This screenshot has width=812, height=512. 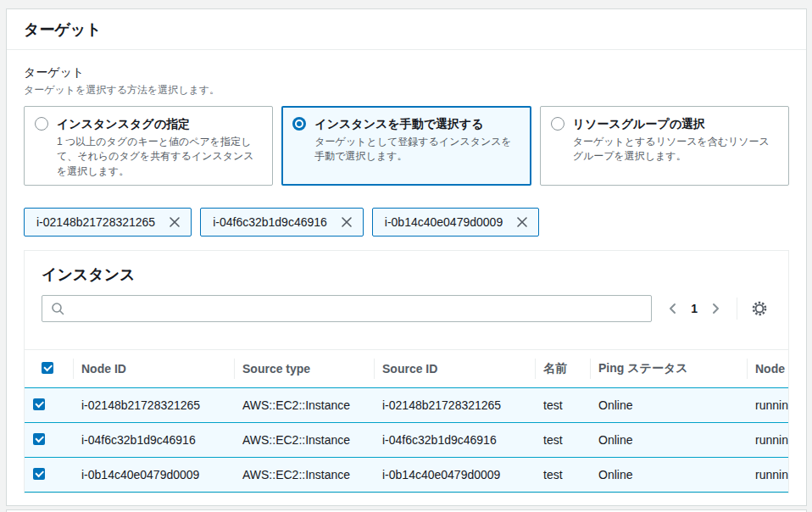 What do you see at coordinates (759, 309) in the screenshot?
I see `settings-gear-icon` at bounding box center [759, 309].